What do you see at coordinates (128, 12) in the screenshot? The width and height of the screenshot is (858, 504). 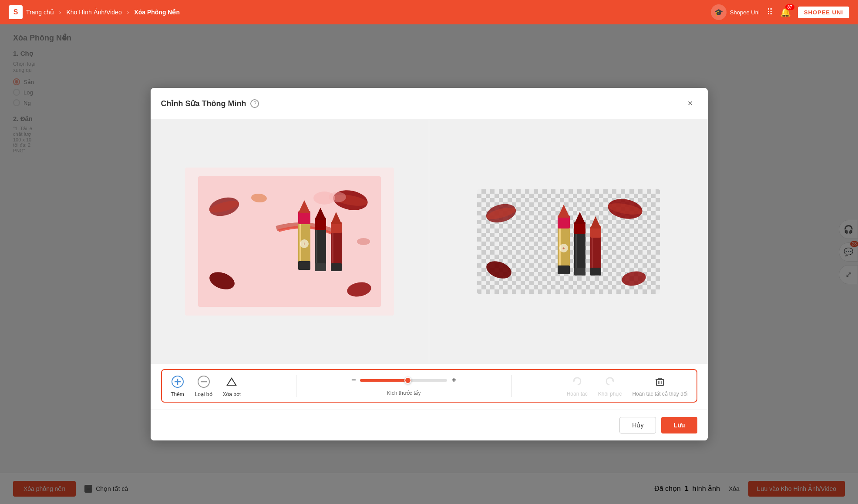 I see `breadcrumb-sep-2: ›` at bounding box center [128, 12].